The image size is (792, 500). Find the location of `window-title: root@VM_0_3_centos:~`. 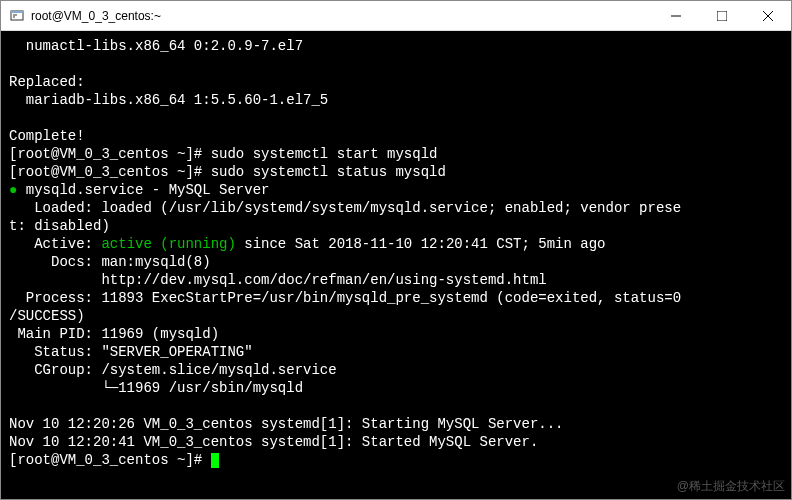

window-title: root@VM_0_3_centos:~ is located at coordinates (96, 16).